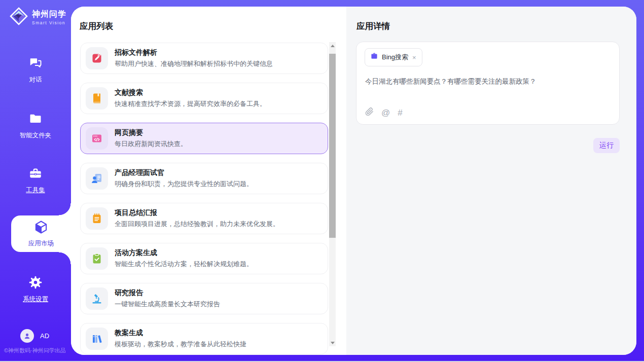 The width and height of the screenshot is (644, 362). Describe the element at coordinates (184, 172) in the screenshot. I see `app-card-title: 产品经理面试官` at that location.